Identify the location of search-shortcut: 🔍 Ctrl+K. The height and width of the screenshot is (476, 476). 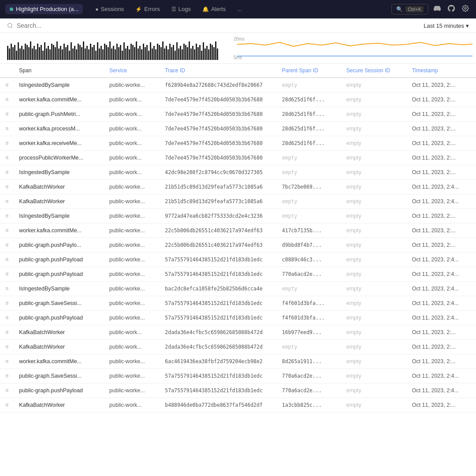
(410, 9).